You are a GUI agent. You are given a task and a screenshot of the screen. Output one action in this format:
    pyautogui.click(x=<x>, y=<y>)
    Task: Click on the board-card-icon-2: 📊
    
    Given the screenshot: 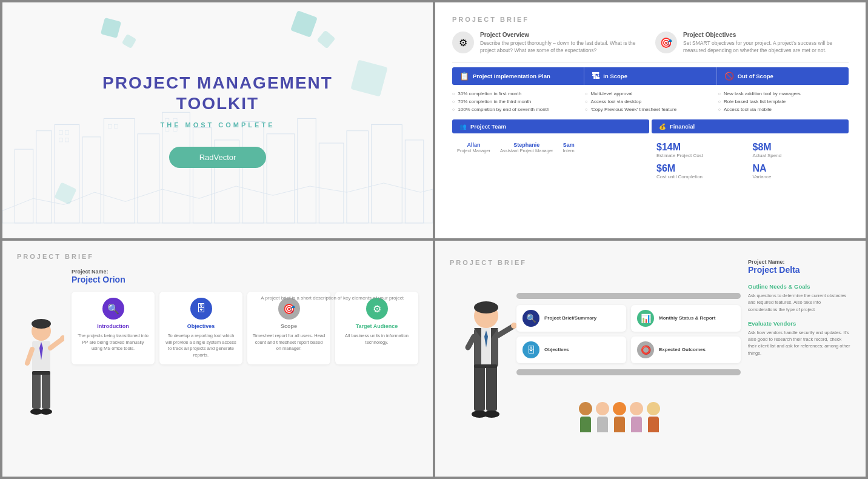 What is the action you would take?
    pyautogui.click(x=646, y=318)
    